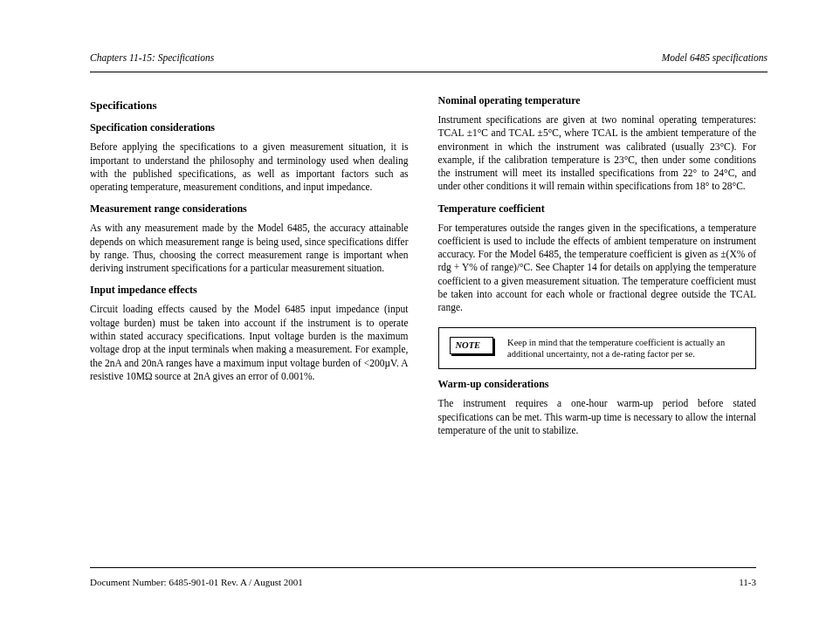  What do you see at coordinates (250, 343) in the screenshot?
I see `paragraph: Circuit loading effects caused by the Mo…` at bounding box center [250, 343].